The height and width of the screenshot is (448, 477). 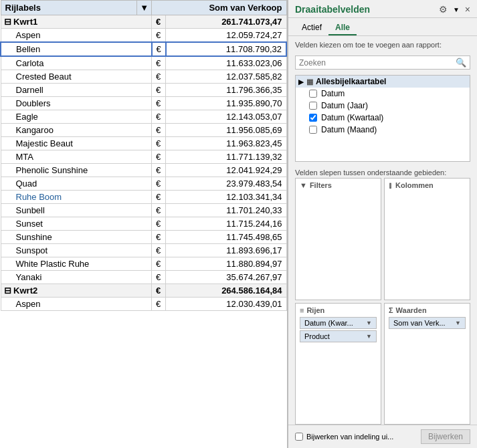 What do you see at coordinates (76, 184) in the screenshot?
I see `row-label: Quad` at bounding box center [76, 184].